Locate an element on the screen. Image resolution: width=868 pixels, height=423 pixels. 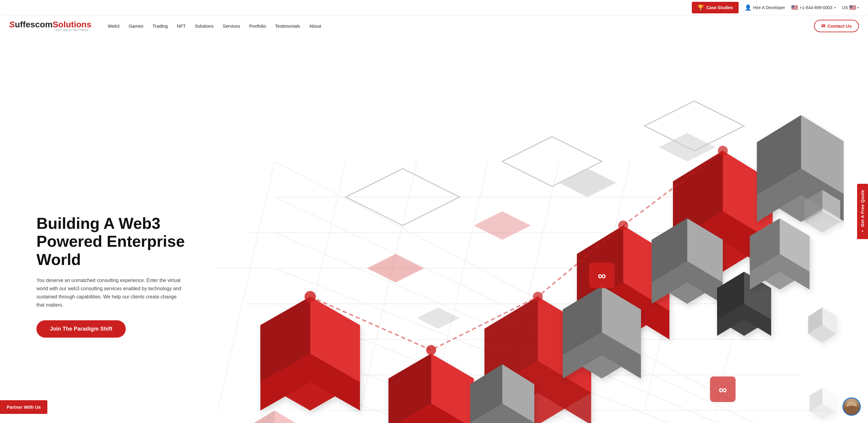
chat-avatar is located at coordinates (851, 406).